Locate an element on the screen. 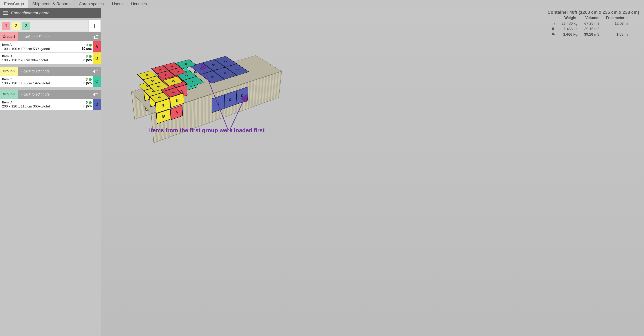  cargo-solid-icon is located at coordinates (553, 29).